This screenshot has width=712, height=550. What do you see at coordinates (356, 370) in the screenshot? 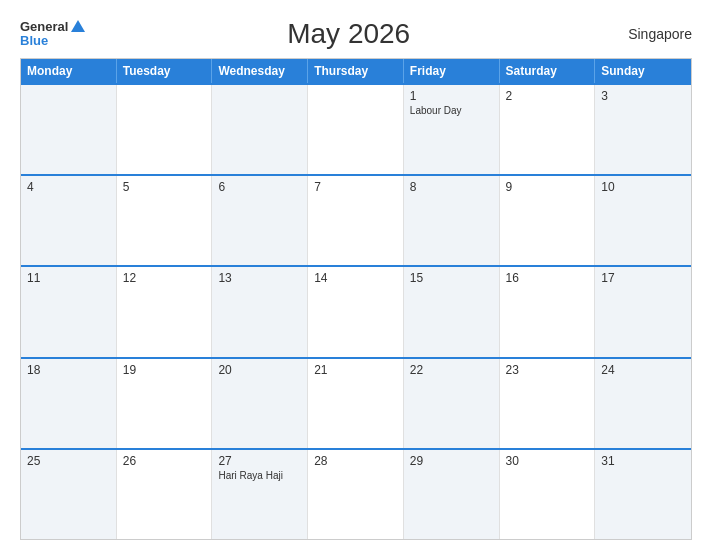
I see `day-number: 21` at bounding box center [356, 370].